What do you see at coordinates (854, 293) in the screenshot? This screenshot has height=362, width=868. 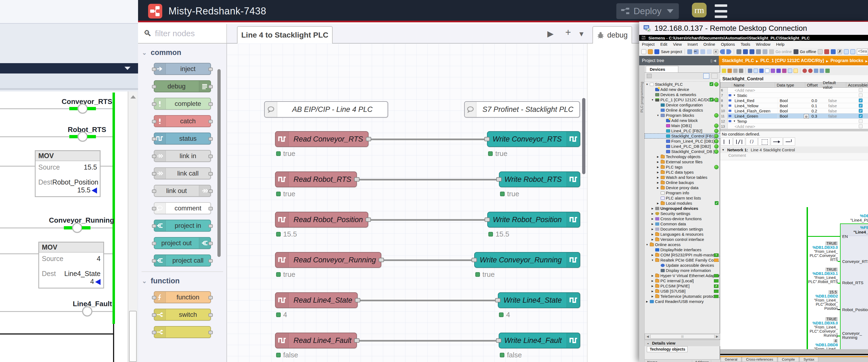 I see `fb-call-block: %FB2 "Line4_PLC"` at bounding box center [854, 293].